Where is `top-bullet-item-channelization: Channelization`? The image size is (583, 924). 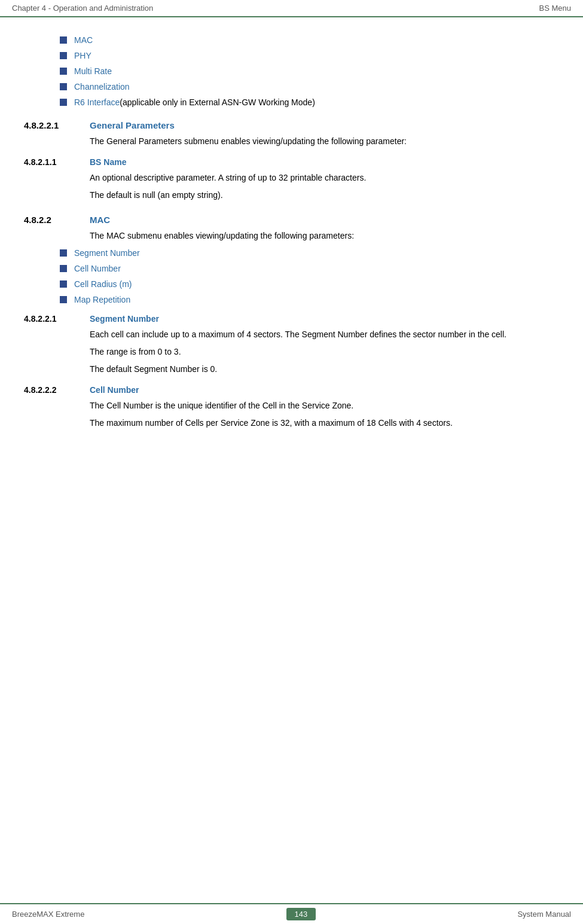 top-bullet-item-channelization: Channelization is located at coordinates (310, 87).